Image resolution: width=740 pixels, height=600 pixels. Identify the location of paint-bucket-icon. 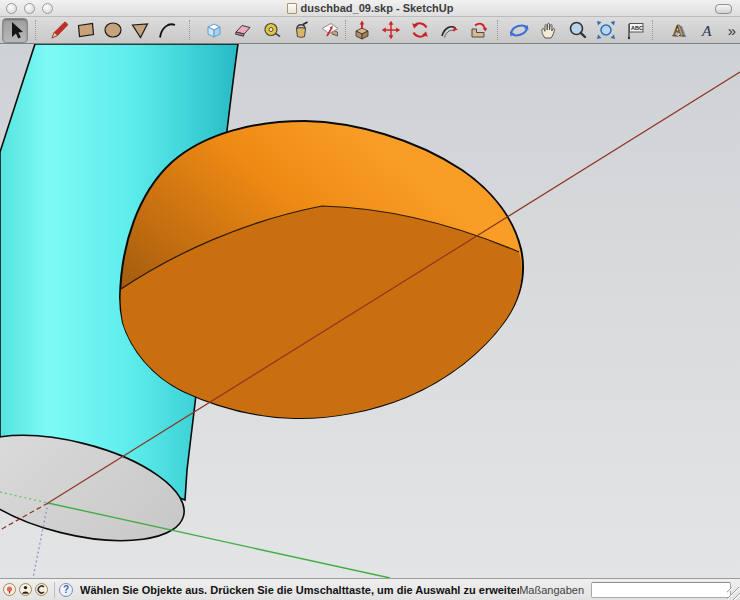
(301, 30).